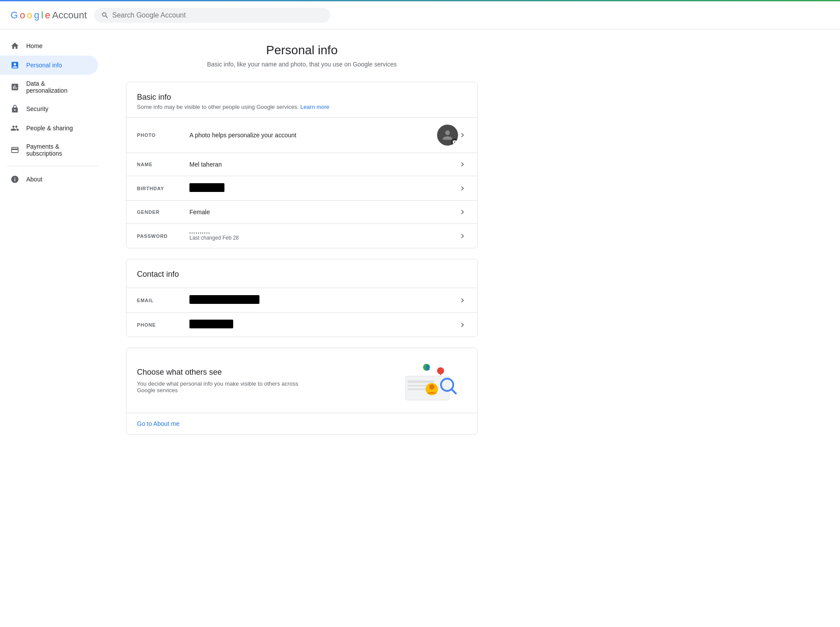 The width and height of the screenshot is (840, 627). Describe the element at coordinates (57, 87) in the screenshot. I see `sidebar-item-data-label: Data & personalization` at that location.